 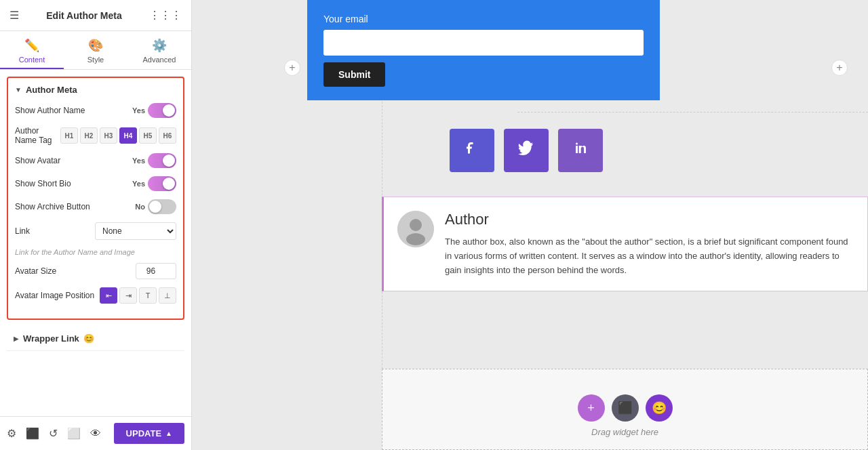 I want to click on hamburger-icon: ☰, so click(x=14, y=15).